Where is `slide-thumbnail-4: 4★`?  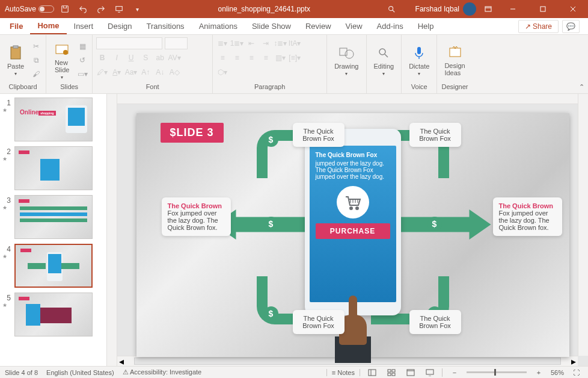 slide-thumbnail-4: 4★ is located at coordinates (54, 266).